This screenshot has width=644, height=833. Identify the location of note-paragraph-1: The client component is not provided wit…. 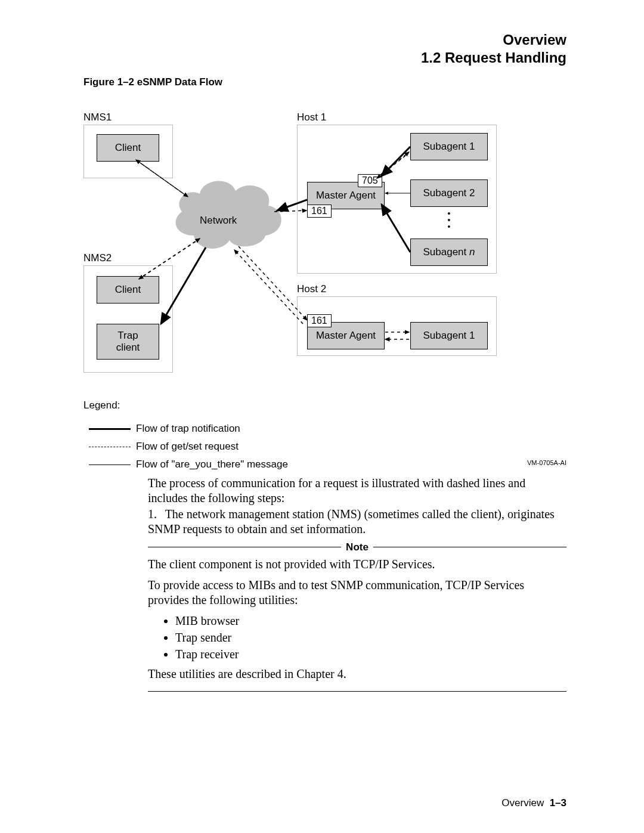
(357, 564).